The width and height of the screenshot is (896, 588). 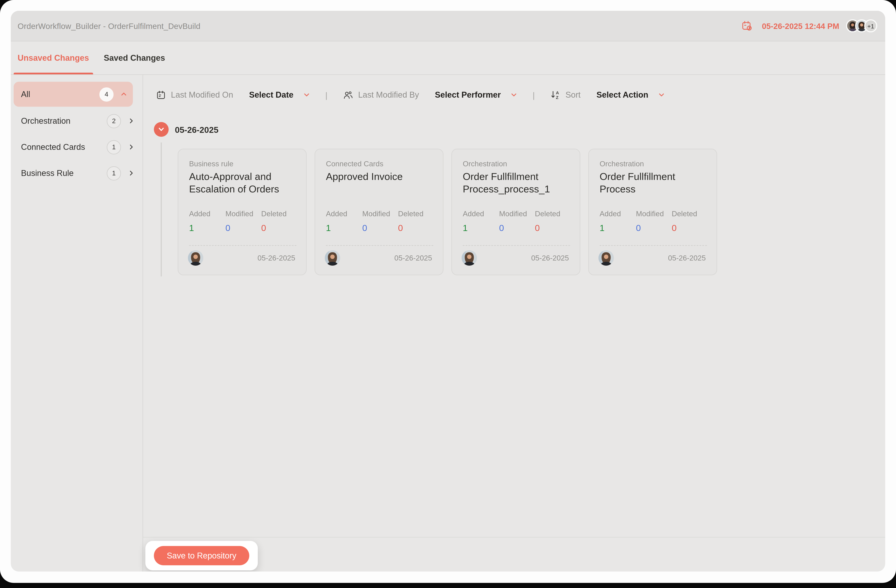 What do you see at coordinates (379, 212) in the screenshot?
I see `change-card: Connected Cards Approved Invoice Added1 …` at bounding box center [379, 212].